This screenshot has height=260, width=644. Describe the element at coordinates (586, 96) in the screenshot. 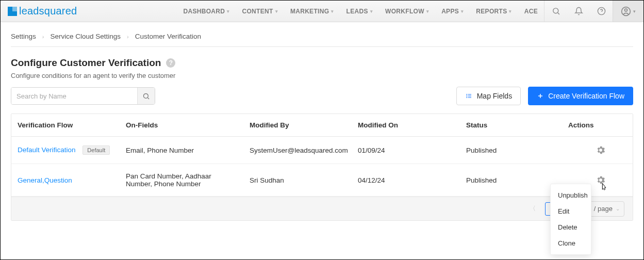

I see `create-flow-label: Create Verification Flow` at that location.